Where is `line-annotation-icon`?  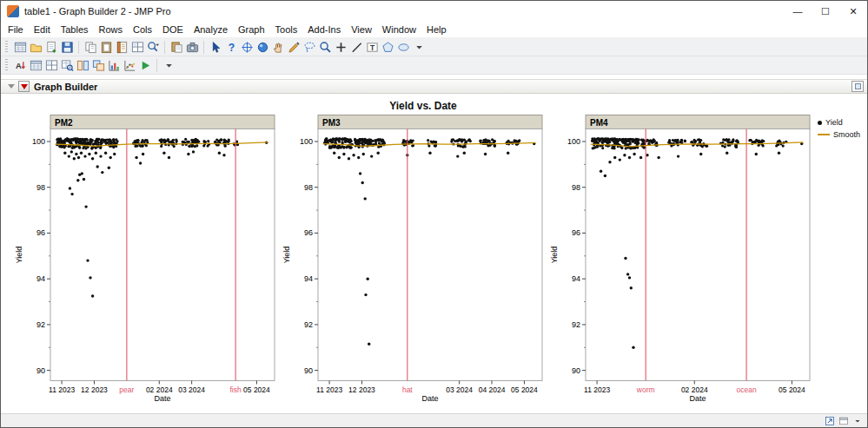 line-annotation-icon is located at coordinates (356, 47).